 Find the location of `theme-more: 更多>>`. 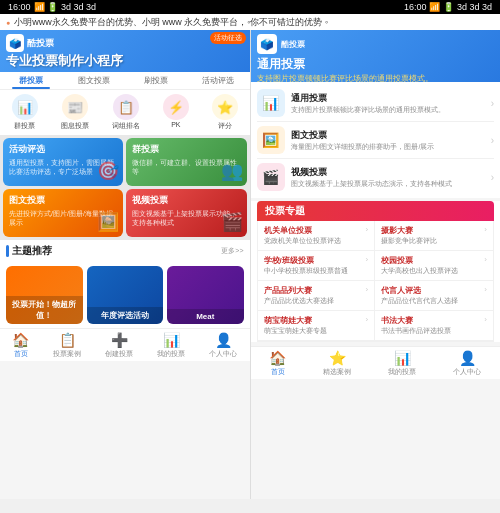

theme-more: 更多>> is located at coordinates (232, 251).